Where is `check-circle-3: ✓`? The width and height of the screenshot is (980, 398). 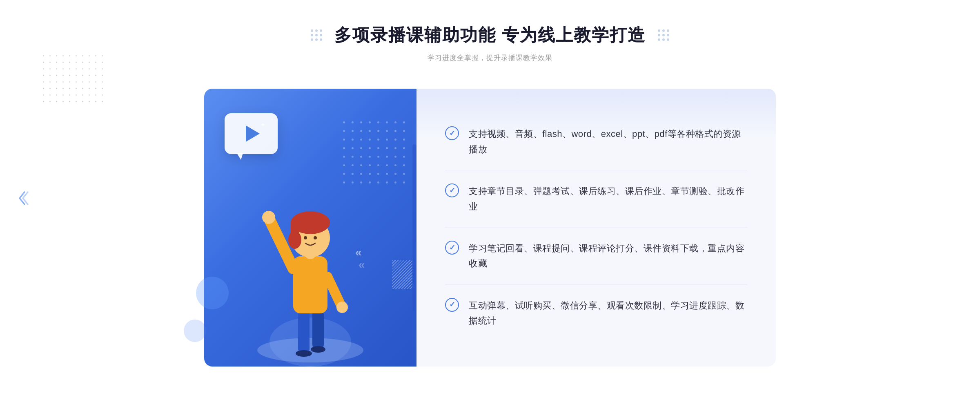
check-circle-3: ✓ is located at coordinates (452, 248).